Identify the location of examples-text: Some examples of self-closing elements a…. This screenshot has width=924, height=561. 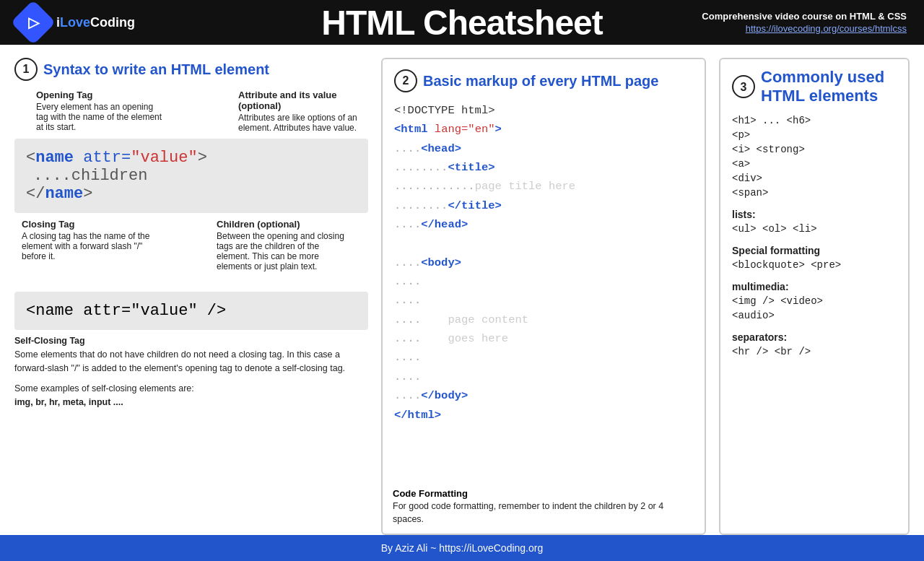
(191, 396).